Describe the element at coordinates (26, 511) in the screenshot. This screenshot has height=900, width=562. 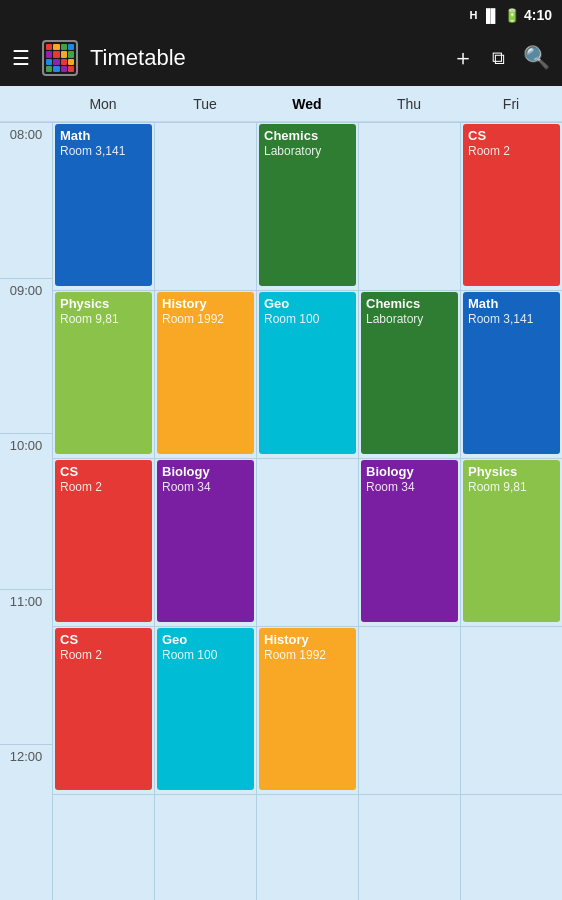
I see `time-labels: 08:00 09:00 10:00 11:00 12:00` at that location.